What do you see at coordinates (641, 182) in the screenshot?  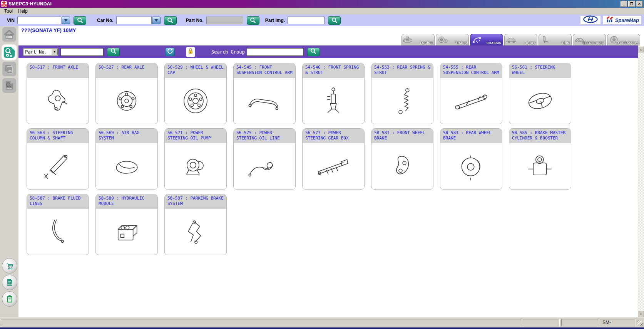 I see `scrollbar-track` at bounding box center [641, 182].